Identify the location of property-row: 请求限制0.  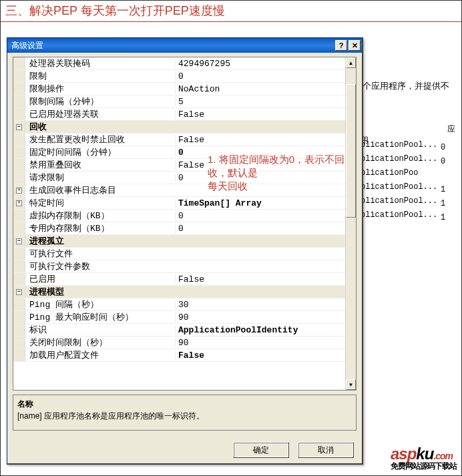
(179, 178).